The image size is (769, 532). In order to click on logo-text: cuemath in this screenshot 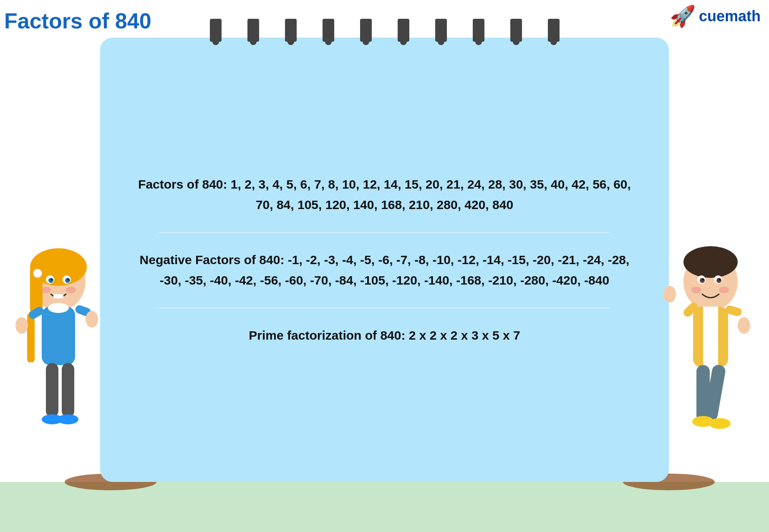, I will do `click(730, 16)`.